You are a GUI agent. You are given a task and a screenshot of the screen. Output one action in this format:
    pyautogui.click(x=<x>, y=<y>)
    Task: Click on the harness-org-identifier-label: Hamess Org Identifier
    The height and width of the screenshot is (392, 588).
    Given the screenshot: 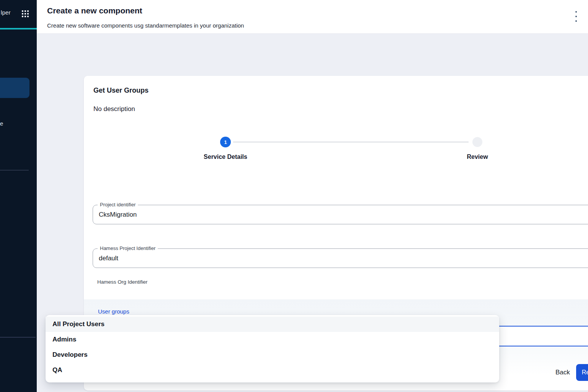 What is the action you would take?
    pyautogui.click(x=122, y=282)
    